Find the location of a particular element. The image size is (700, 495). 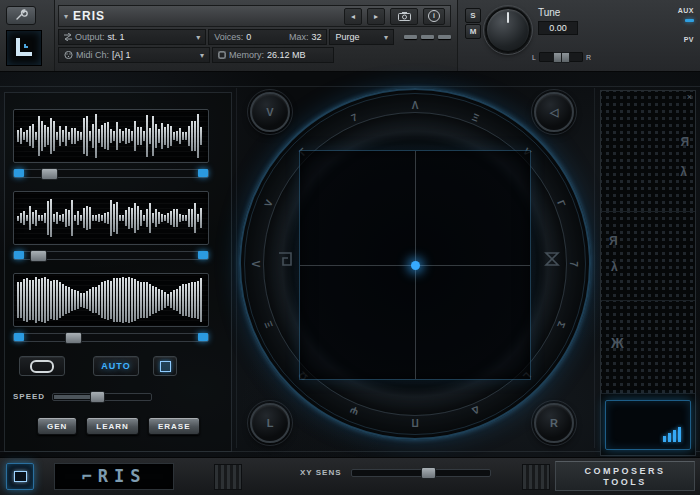

pattern-button is located at coordinates (165, 366).